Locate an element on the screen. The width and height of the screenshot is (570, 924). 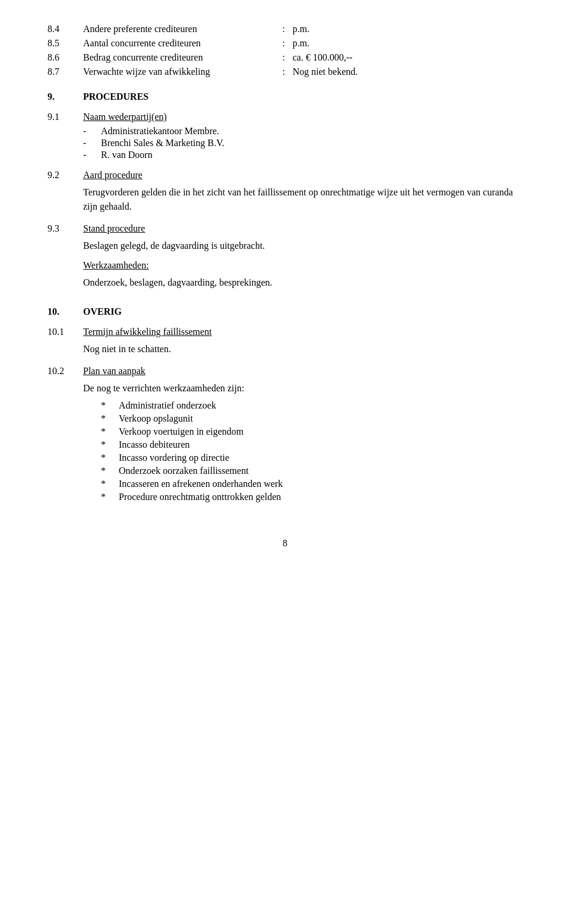
row-8-7-colon: : is located at coordinates (284, 72).